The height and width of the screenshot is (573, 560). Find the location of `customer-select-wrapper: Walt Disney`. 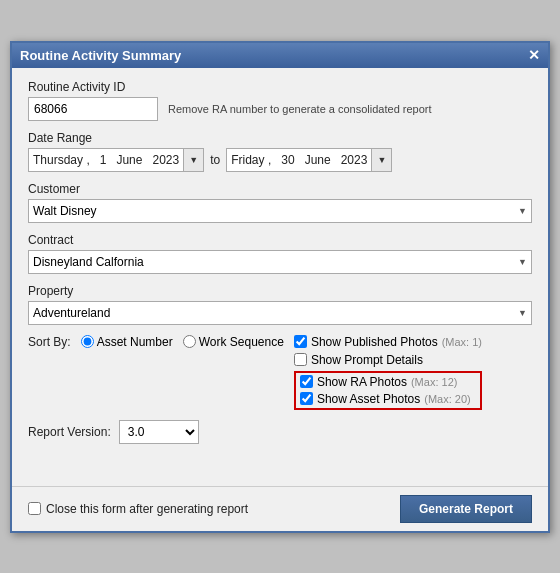

customer-select-wrapper: Walt Disney is located at coordinates (280, 211).